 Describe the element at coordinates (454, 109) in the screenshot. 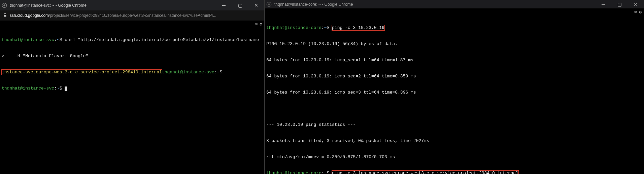

I see `terminal-line` at that location.